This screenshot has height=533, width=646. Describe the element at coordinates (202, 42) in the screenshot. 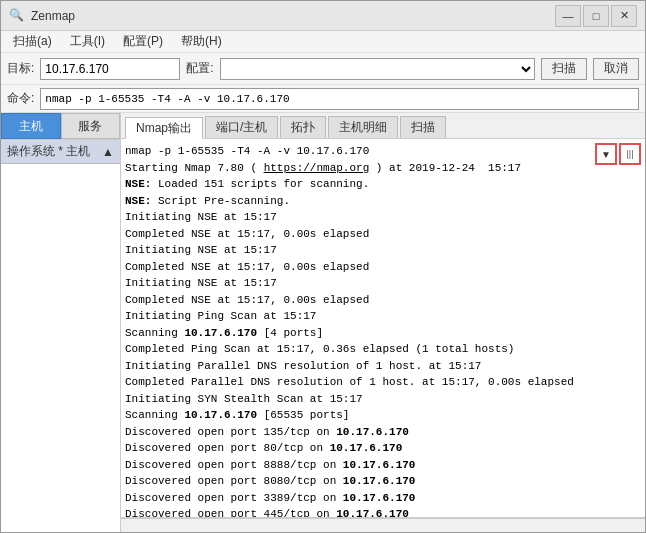

I see `menu-help: 帮助(H)` at that location.